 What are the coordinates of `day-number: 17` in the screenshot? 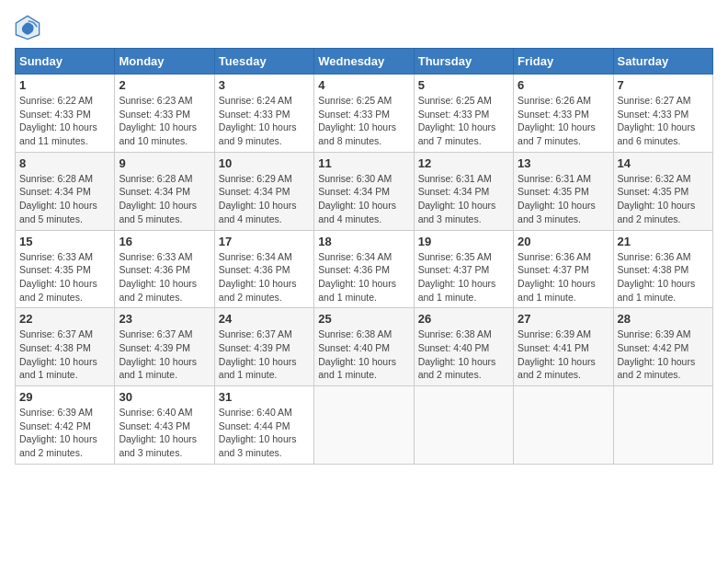 It's located at (265, 241).